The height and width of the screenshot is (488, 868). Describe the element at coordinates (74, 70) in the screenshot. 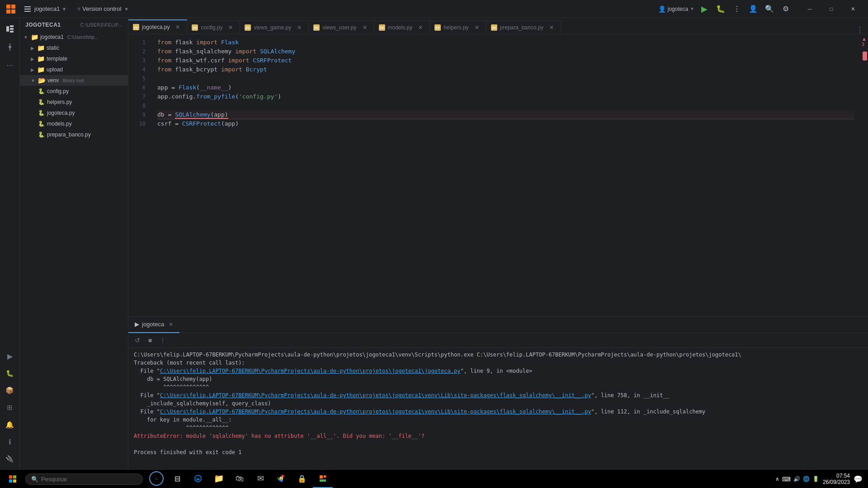

I see `tree-item-upload: ▶ 📁 upload` at that location.